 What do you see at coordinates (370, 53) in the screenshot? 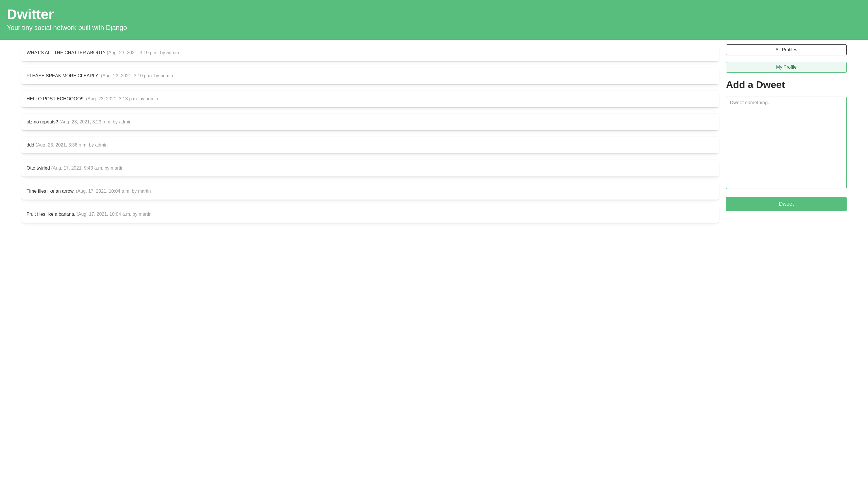
I see `dweet-card: WHAT'S ALL THE CHATTER ABOUT? (Aug. 23, …` at bounding box center [370, 53].